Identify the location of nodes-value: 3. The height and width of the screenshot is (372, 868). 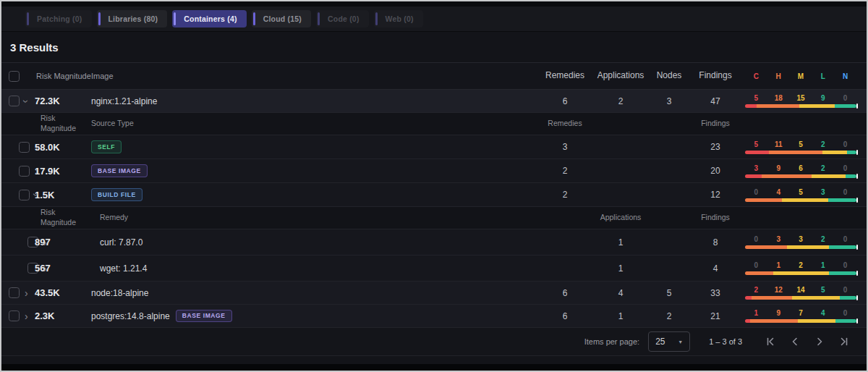
(669, 101).